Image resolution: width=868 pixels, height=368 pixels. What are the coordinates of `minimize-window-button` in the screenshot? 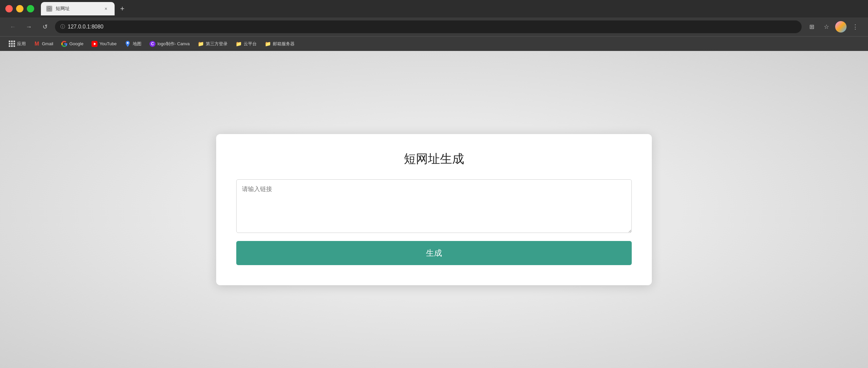 It's located at (20, 9).